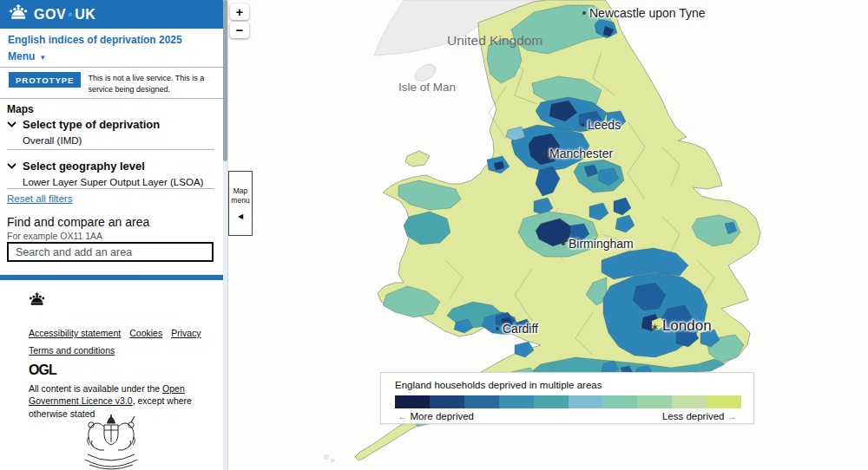 This screenshot has width=868, height=470. I want to click on capital-star-icon: ✶, so click(654, 328).